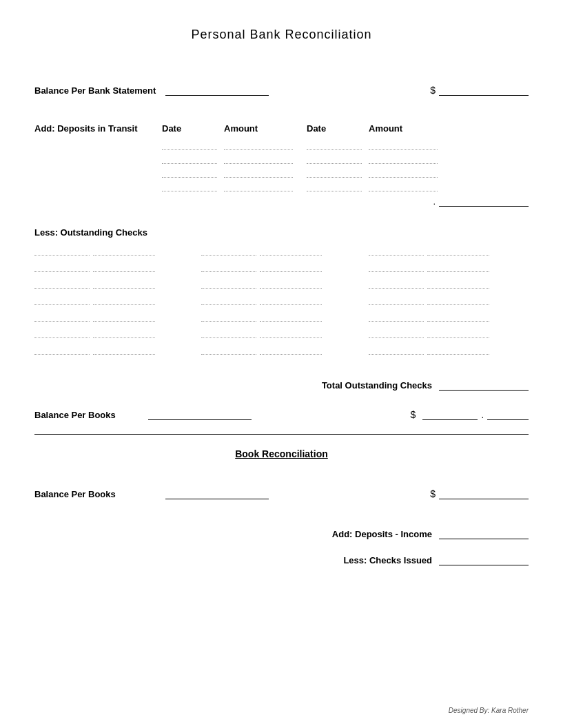 The image size is (563, 728). I want to click on deposit-date-3a, so click(190, 172).